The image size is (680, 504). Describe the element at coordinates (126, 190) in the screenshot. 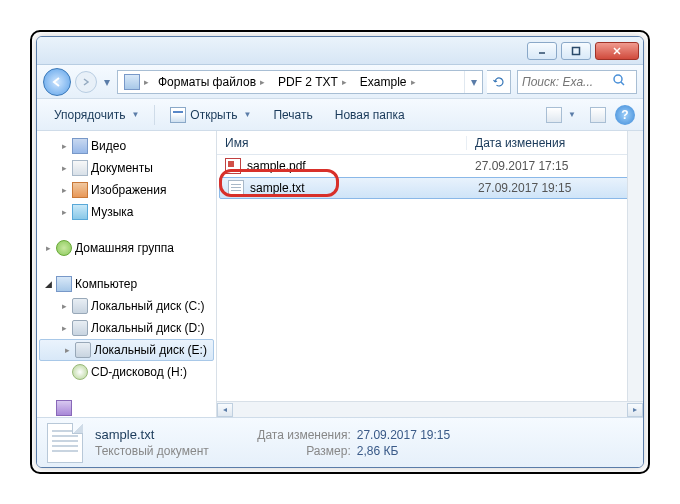

I see `tree-images: ▸Изображения` at that location.